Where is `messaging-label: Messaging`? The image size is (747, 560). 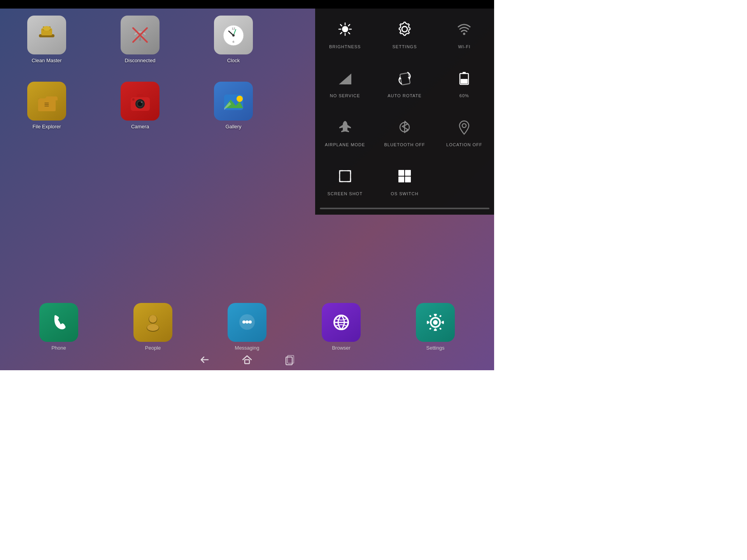 messaging-label: Messaging is located at coordinates (247, 348).